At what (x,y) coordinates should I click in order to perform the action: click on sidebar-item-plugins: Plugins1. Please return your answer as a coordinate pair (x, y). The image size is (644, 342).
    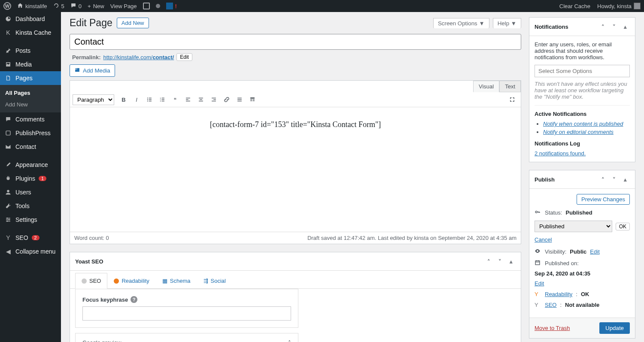
    Looking at the image, I should click on (30, 179).